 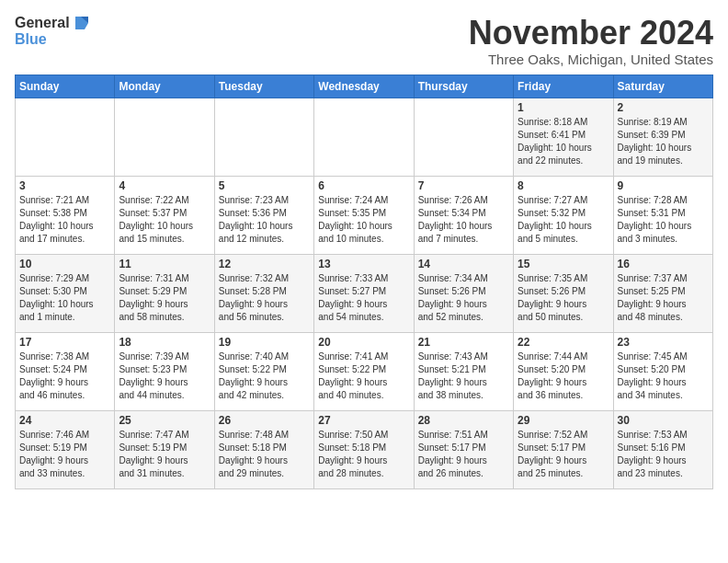 What do you see at coordinates (563, 215) in the screenshot?
I see `calendar-day-cell: 8Sunrise: 7:27 AM Sunset: 5:32 PM Daylig…` at bounding box center [563, 215].